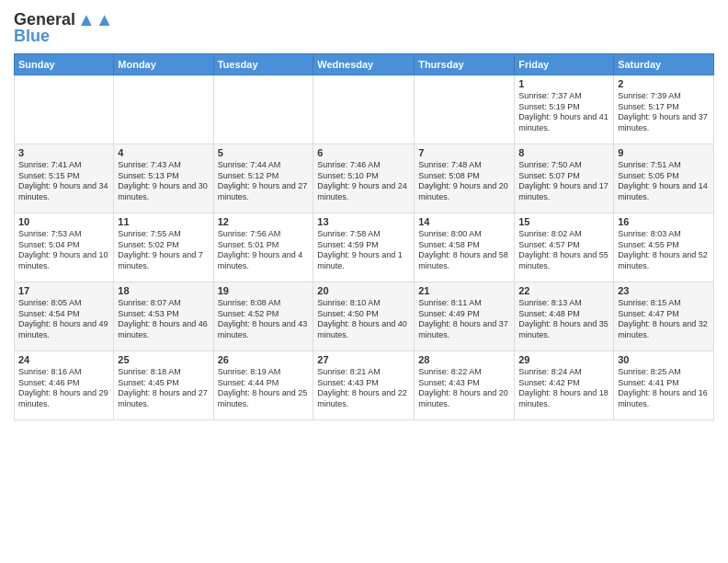  I want to click on calendar-cell: 14Sunrise: 8:00 AM Sunset: 4:58 PM Dayli…, so click(465, 248).